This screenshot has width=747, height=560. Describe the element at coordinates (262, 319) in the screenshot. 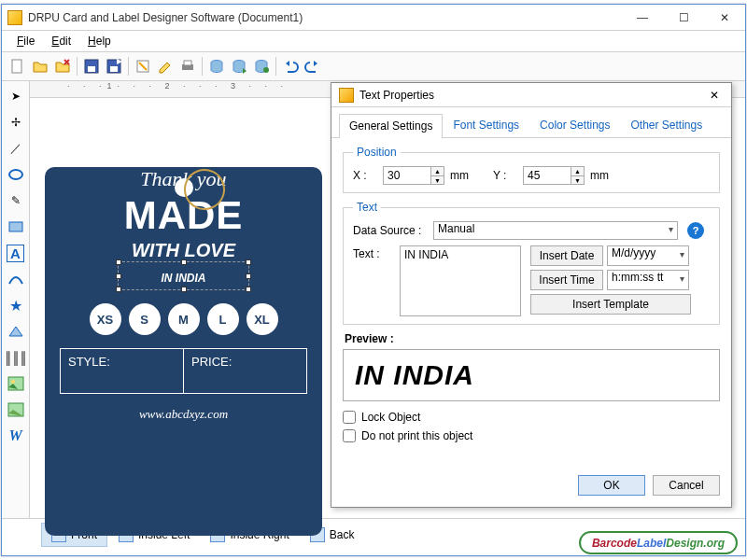

I see `size-xl: XL` at that location.